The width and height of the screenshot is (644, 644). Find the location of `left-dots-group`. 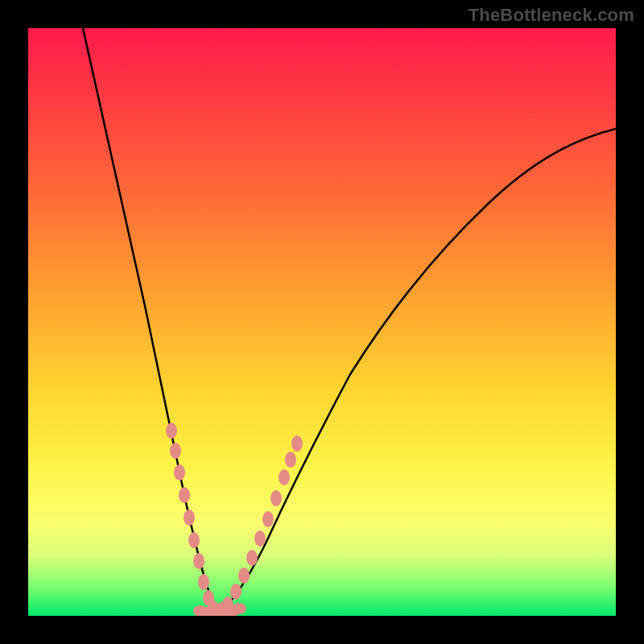

left-dots-group is located at coordinates (192, 518).